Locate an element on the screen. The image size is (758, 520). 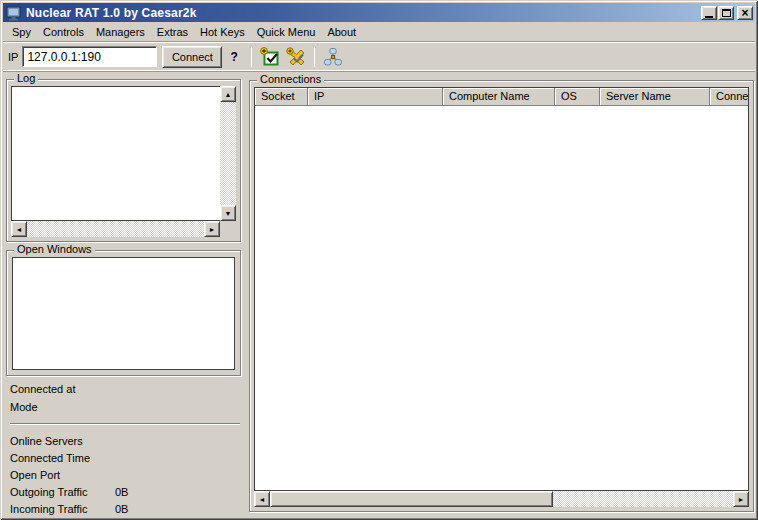
scroll-up-icon: ▲ is located at coordinates (228, 94).